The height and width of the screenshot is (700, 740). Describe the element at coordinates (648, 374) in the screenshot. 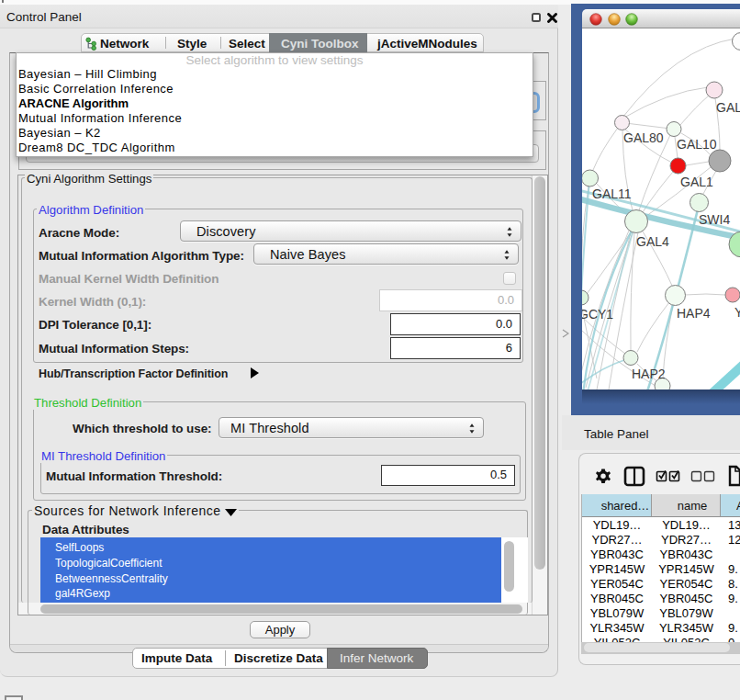

I see `svg-text: HAP2` at that location.